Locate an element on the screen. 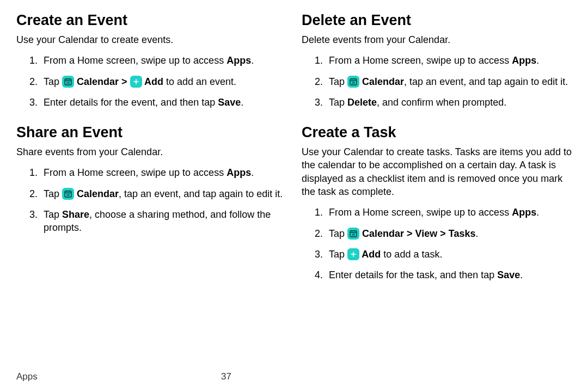  list-item: Tap 29 Calendar > Add to add an event. is located at coordinates (163, 82).